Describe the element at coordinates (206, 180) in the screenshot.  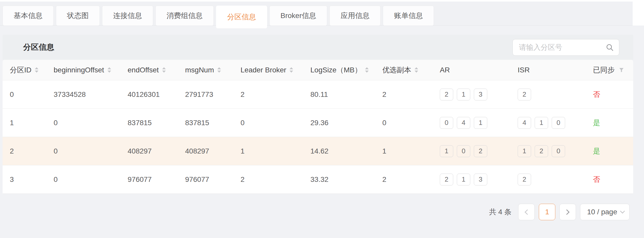
I see `cell-msg_num: 976077` at that location.